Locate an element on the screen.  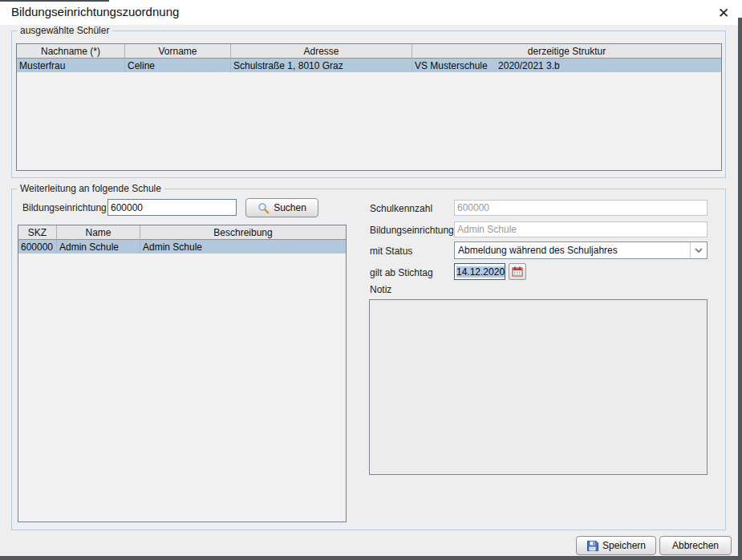
group-forwarding-title: Weiterleitung an folgende Schule is located at coordinates (91, 189).